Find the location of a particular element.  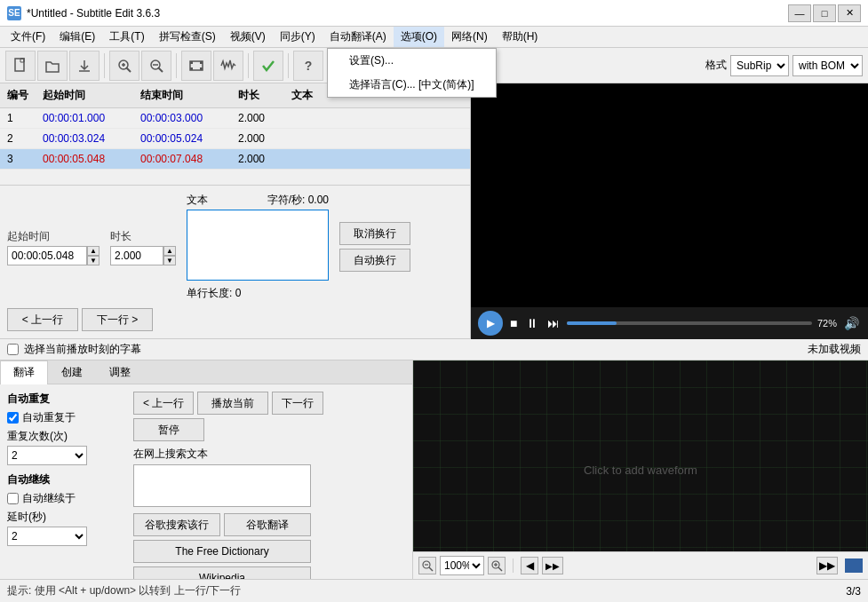

repeat-count-select: 2 3 4 5 is located at coordinates (47, 455).